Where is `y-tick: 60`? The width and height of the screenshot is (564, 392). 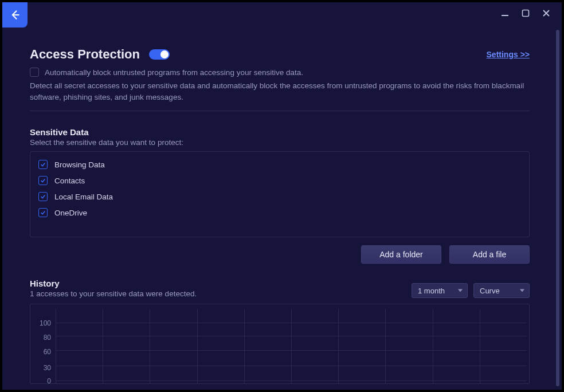 y-tick: 60 is located at coordinates (47, 352).